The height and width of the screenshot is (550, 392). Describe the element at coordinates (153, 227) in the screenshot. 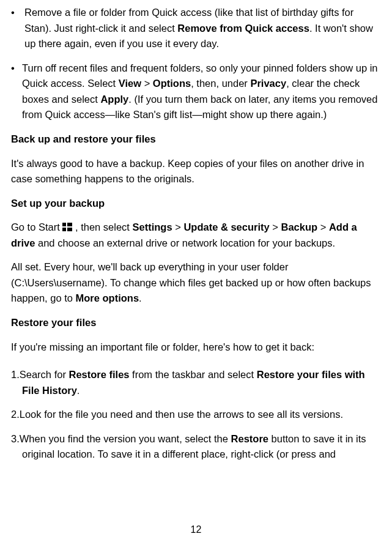

I see `bold-settings: Settings` at that location.